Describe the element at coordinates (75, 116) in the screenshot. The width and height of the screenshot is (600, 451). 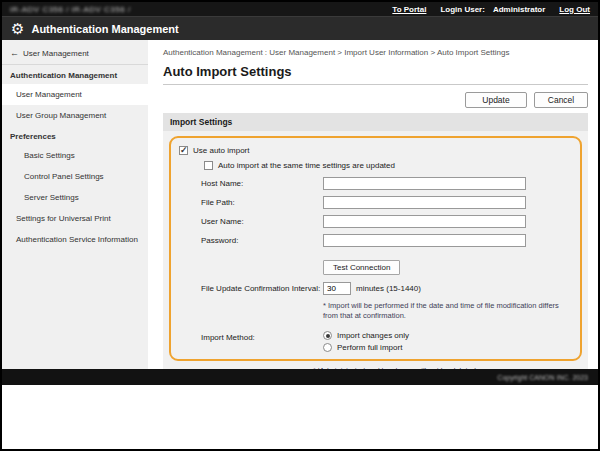
I see `sidebar-item-user-group-management: User Group Management` at that location.